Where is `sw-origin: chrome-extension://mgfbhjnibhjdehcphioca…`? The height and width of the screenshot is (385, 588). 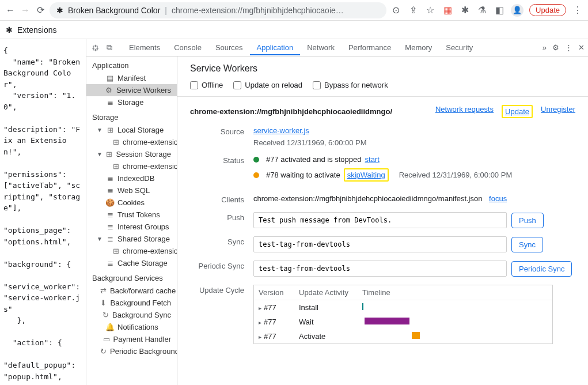 sw-origin: chrome-extension://mgfbhjnibhjdehcphioca… is located at coordinates (291, 112).